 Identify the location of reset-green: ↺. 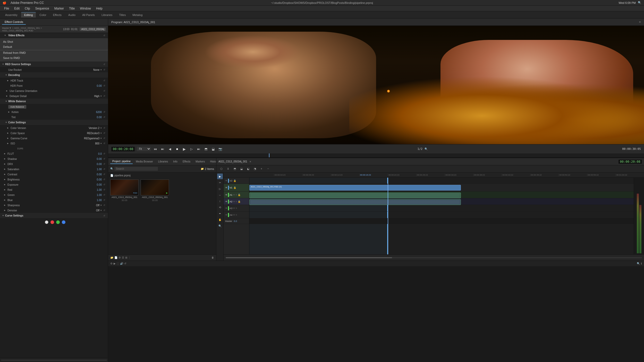
(104, 195).